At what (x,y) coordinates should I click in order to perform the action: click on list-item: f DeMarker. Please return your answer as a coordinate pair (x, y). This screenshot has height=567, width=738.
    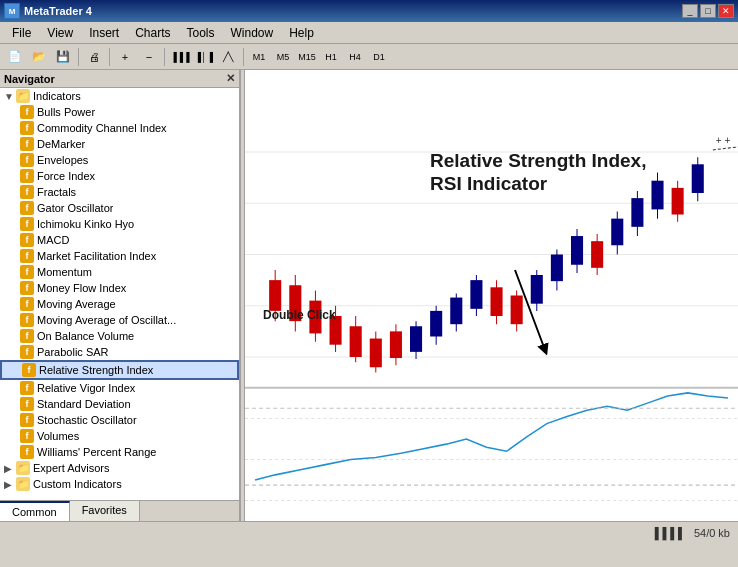
    Looking at the image, I should click on (120, 144).